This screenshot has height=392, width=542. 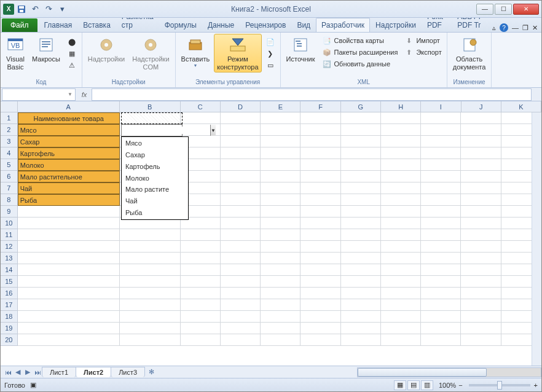 I want to click on view-layout-button: ▤, so click(x=414, y=385).